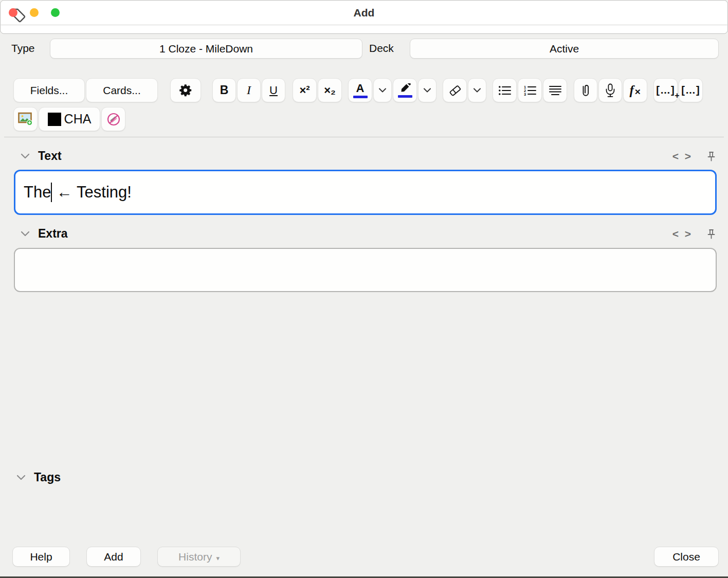 Image resolution: width=728 pixels, height=578 pixels. Describe the element at coordinates (405, 88) in the screenshot. I see `highlighter-icon` at that location.